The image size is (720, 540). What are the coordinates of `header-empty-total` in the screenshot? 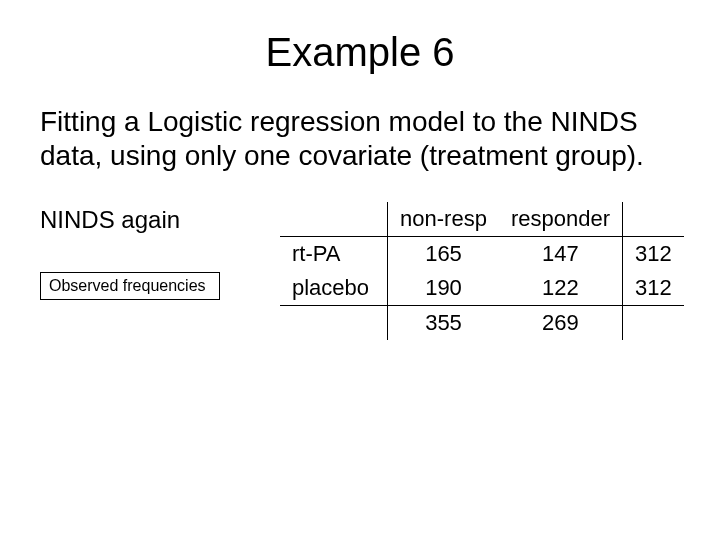 It's located at (654, 220).